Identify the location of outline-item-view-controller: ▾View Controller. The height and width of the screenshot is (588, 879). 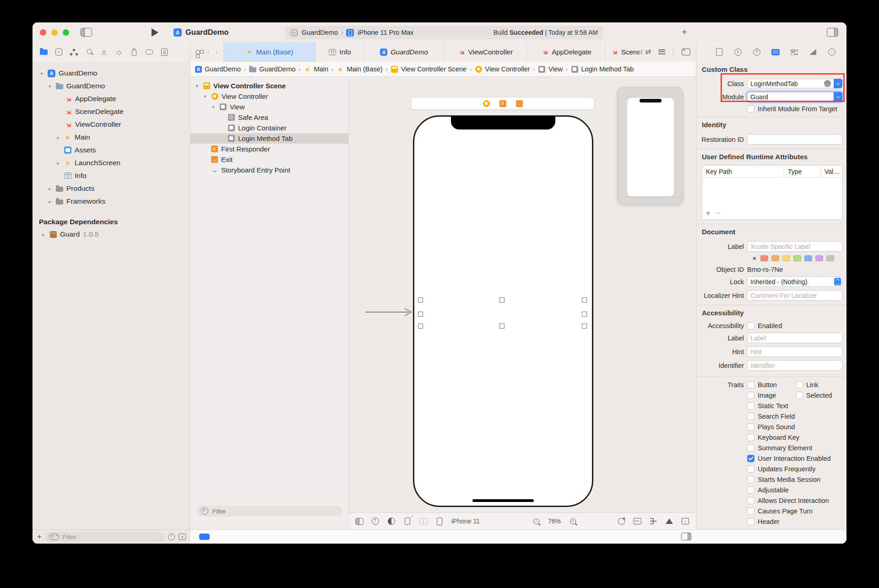
(269, 96).